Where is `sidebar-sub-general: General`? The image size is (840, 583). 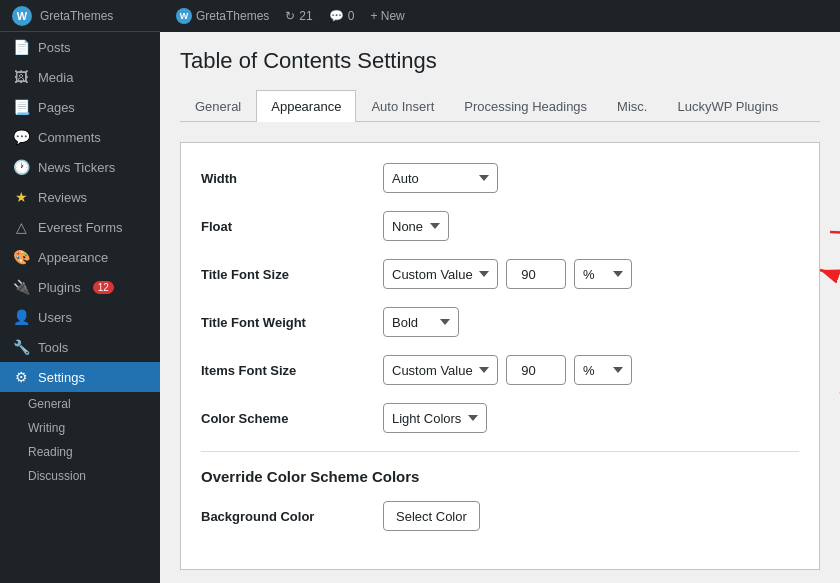
sidebar-sub-general: General is located at coordinates (80, 404).